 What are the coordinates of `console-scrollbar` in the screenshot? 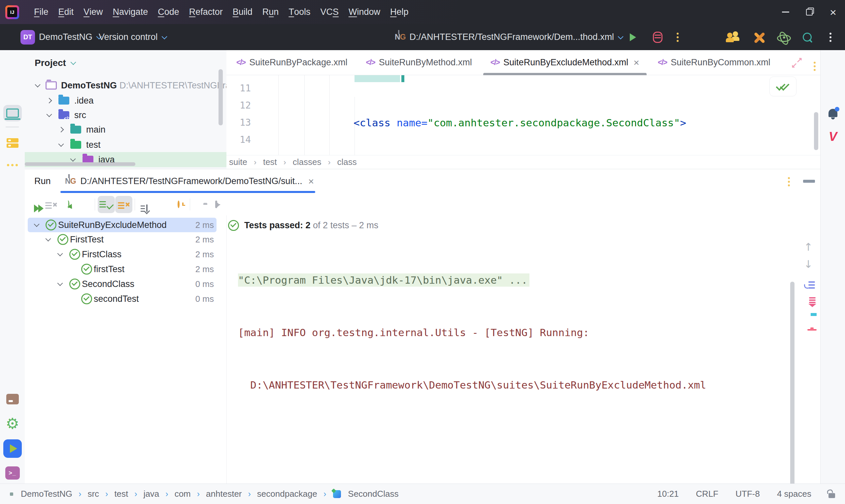 It's located at (792, 387).